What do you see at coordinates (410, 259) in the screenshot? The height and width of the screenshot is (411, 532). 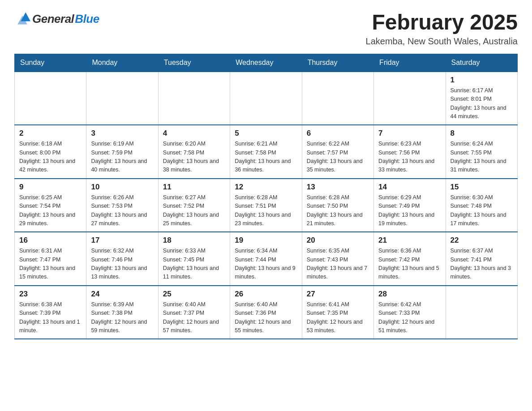 I see `calendar-cell: 21Sunrise: 6:36 AM Sunset: 7:42 PM Dayli…` at bounding box center [410, 259].